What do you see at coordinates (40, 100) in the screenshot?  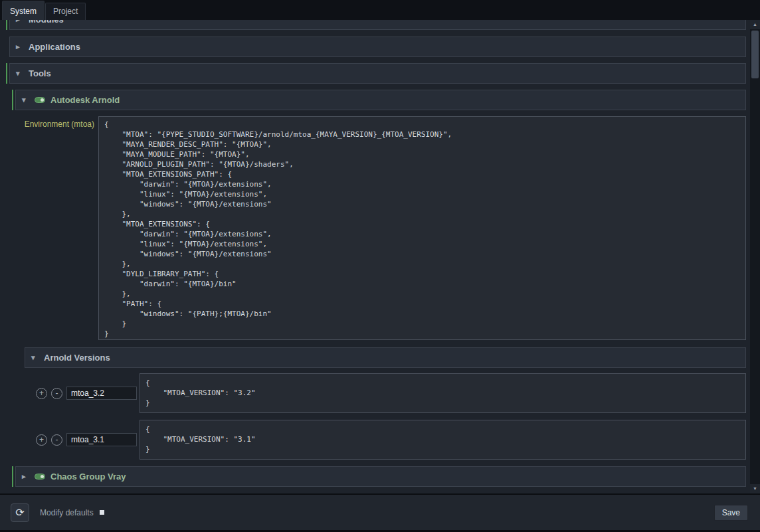 I see `arnold-enabled-toggle-icon` at bounding box center [40, 100].